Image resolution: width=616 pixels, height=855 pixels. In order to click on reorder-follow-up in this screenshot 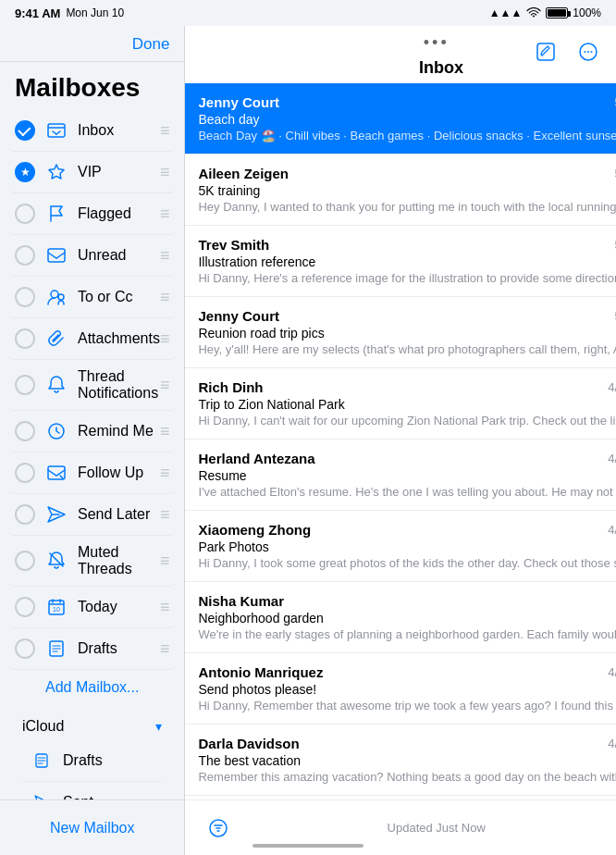, I will do `click(165, 474)`.